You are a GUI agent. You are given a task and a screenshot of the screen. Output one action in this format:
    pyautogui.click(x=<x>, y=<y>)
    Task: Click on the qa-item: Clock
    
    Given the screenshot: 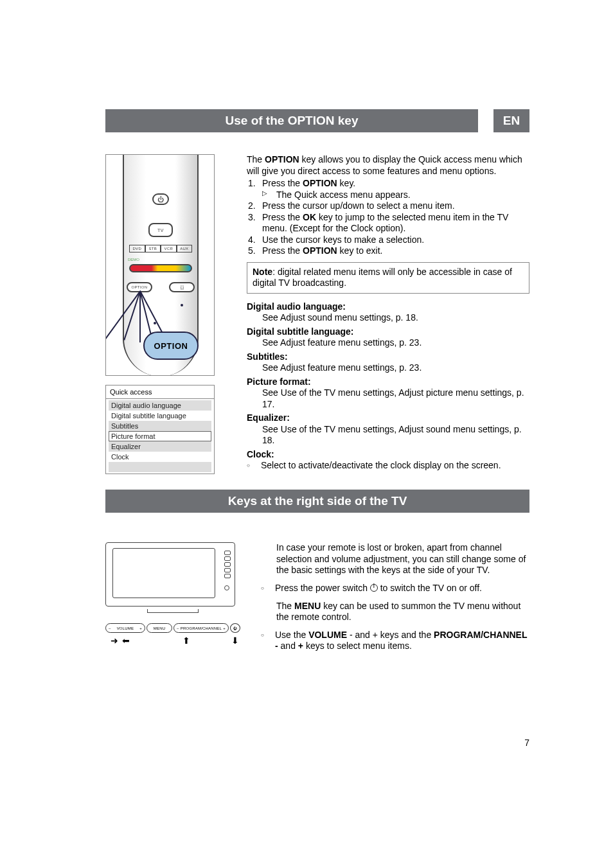 What is the action you would take?
    pyautogui.click(x=160, y=457)
    